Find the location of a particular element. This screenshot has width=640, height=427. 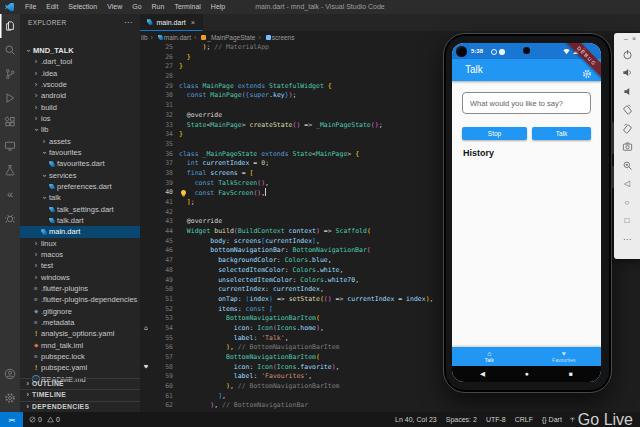

zoom-in-icon is located at coordinates (627, 166).